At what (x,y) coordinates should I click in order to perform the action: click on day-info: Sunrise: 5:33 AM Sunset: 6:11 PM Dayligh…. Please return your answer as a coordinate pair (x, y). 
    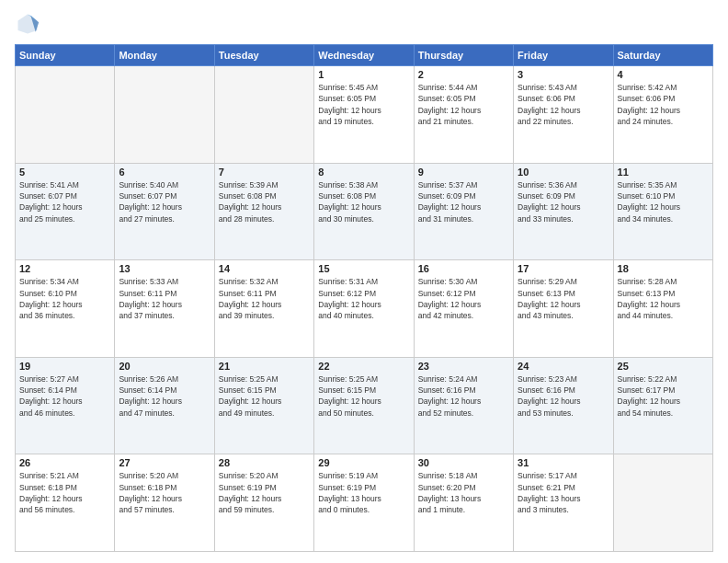
    Looking at the image, I should click on (164, 298).